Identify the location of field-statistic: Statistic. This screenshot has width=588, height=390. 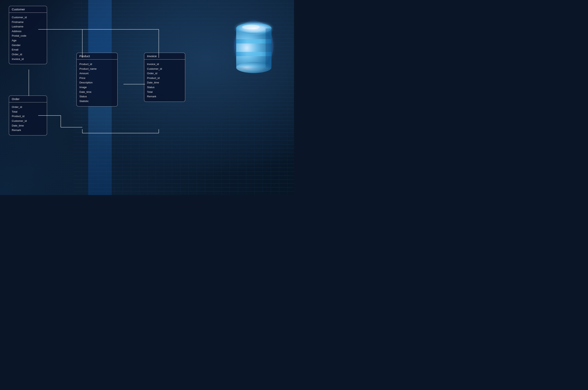
(97, 101).